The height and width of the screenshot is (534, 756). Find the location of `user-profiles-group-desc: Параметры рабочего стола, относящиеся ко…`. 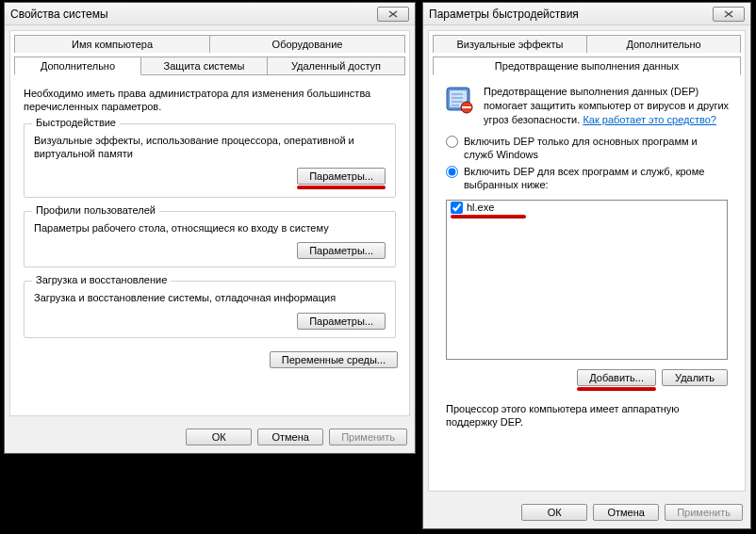

user-profiles-group-desc: Параметры рабочего стола, относящиеся ко… is located at coordinates (209, 228).